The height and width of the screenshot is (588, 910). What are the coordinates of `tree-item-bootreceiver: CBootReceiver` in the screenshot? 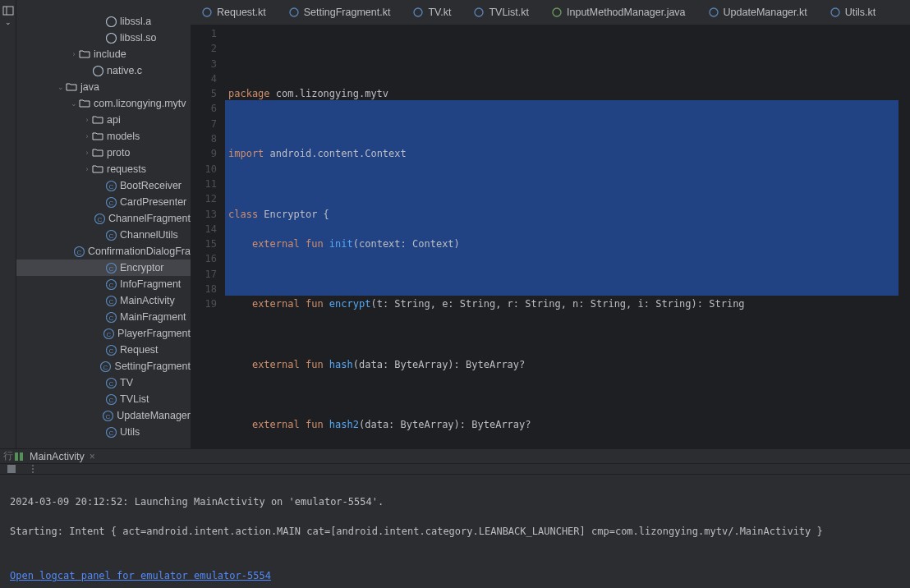 It's located at (103, 186).